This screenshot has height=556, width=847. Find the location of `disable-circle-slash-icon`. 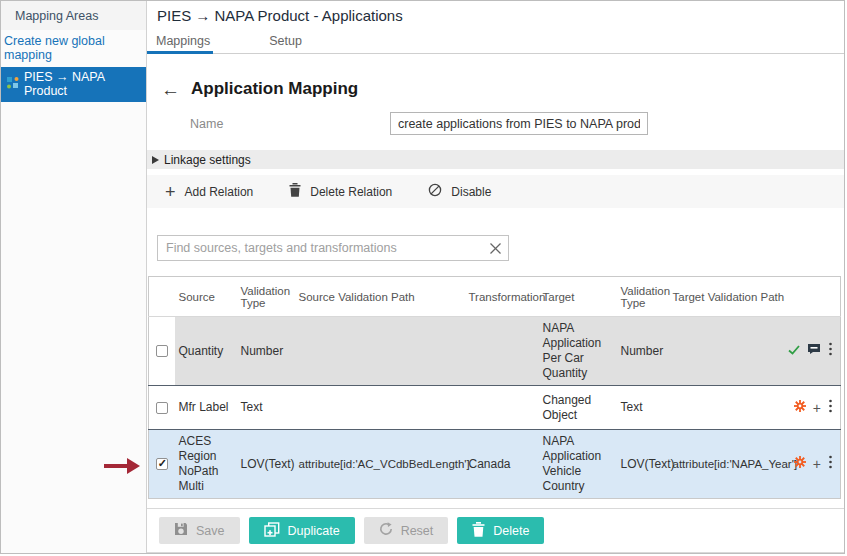

disable-circle-slash-icon is located at coordinates (435, 192).